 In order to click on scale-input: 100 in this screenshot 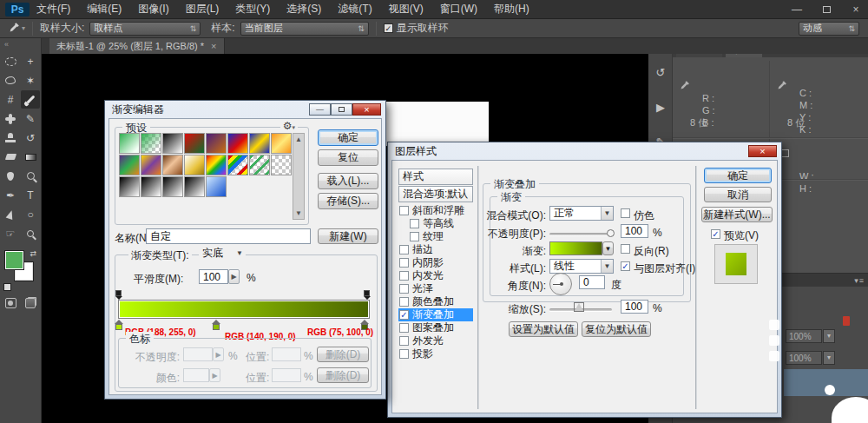, I will do `click(635, 307)`.